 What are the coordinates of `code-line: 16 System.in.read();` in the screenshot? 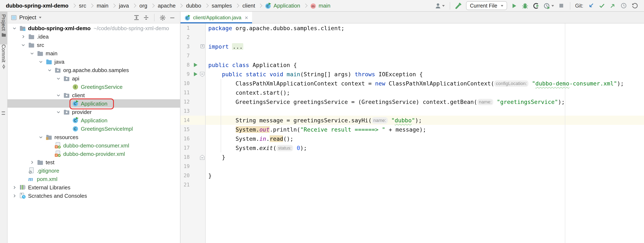 It's located at (412, 139).